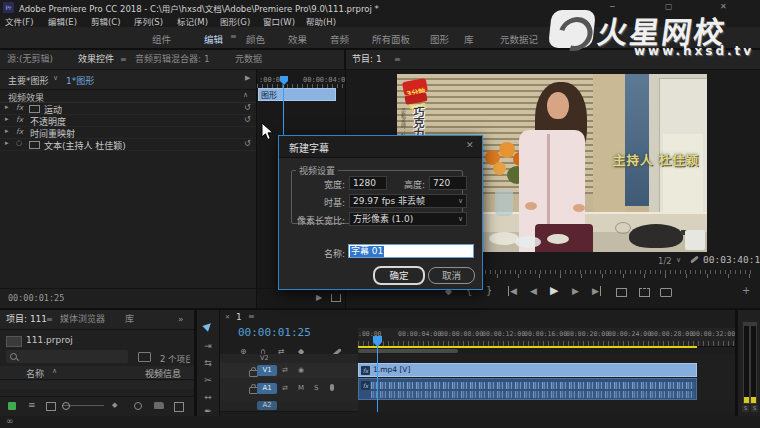 This screenshot has height=428, width=760. Describe the element at coordinates (54, 371) in the screenshot. I see `sort-ascending-icon: ∧` at that location.